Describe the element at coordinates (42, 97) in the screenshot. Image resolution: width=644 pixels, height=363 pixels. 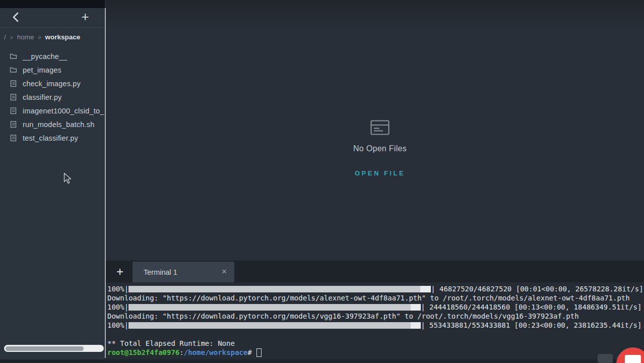
I see `file-item-label: classifier.py` at that location.